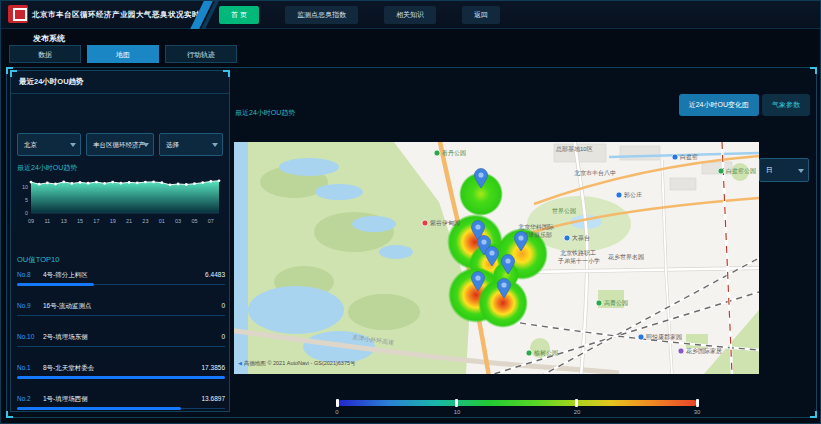 This screenshot has width=821, height=424. Describe the element at coordinates (322, 15) in the screenshot. I see `nav-item-odor-index: 监测点恶臭指数` at that location.